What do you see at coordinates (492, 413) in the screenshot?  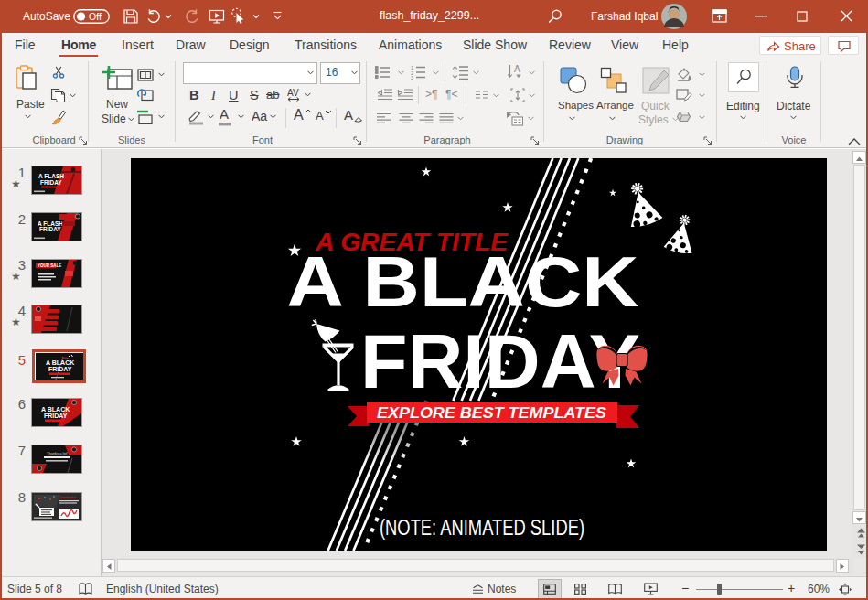 I see `svg-text: EXPLORE BEST TEMPLATES` at bounding box center [492, 413].